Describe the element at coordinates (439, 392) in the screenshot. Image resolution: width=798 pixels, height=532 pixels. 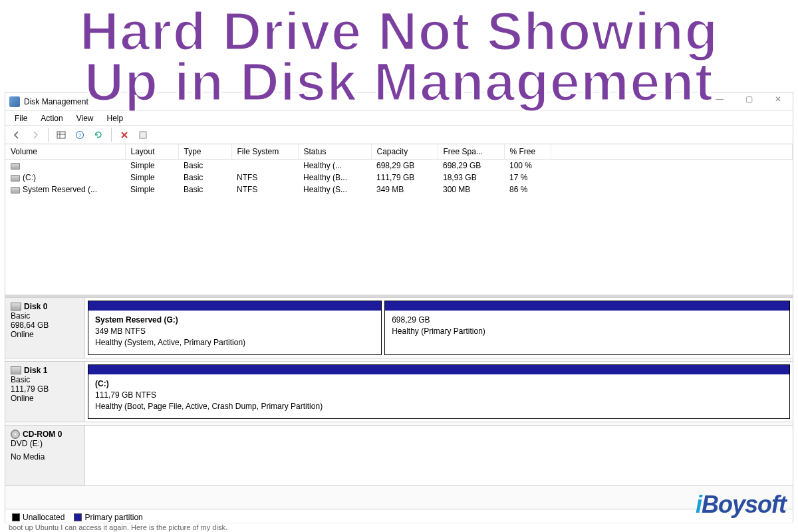
I see `partition-area: (C:)111,79 GB NTFSHealthy (Boot, Page Fi…` at that location.